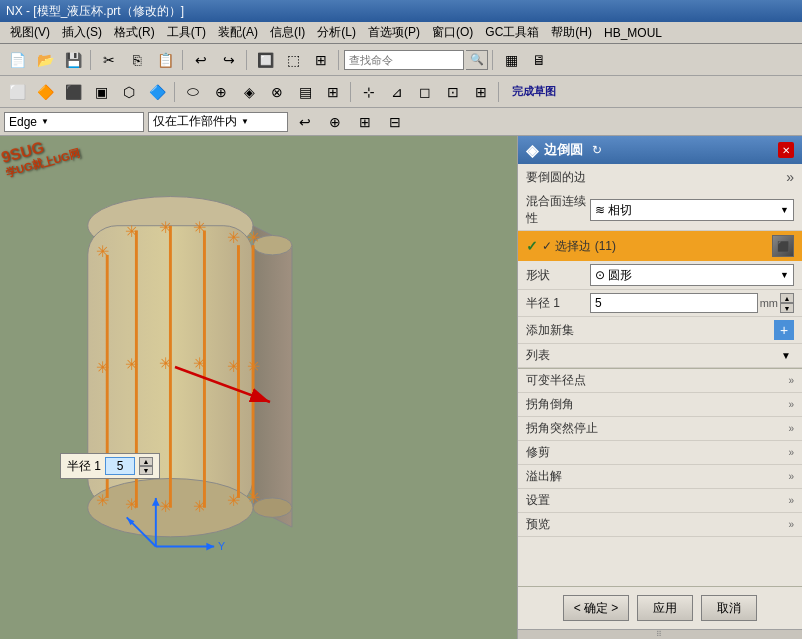 The width and height of the screenshot is (802, 639). Describe the element at coordinates (335, 122) in the screenshot. I see `sel-btn-2: ⊕` at that location.